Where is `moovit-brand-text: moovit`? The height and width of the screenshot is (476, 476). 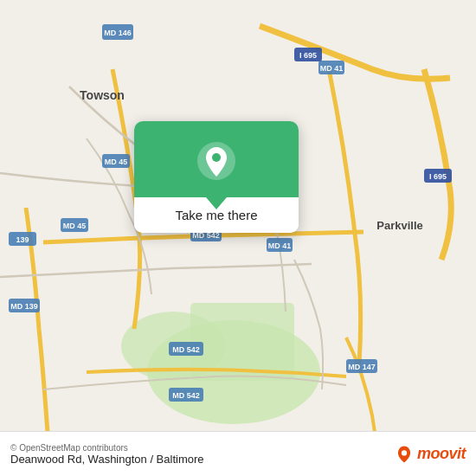
moovit-brand-text: moovit is located at coordinates (441, 453).